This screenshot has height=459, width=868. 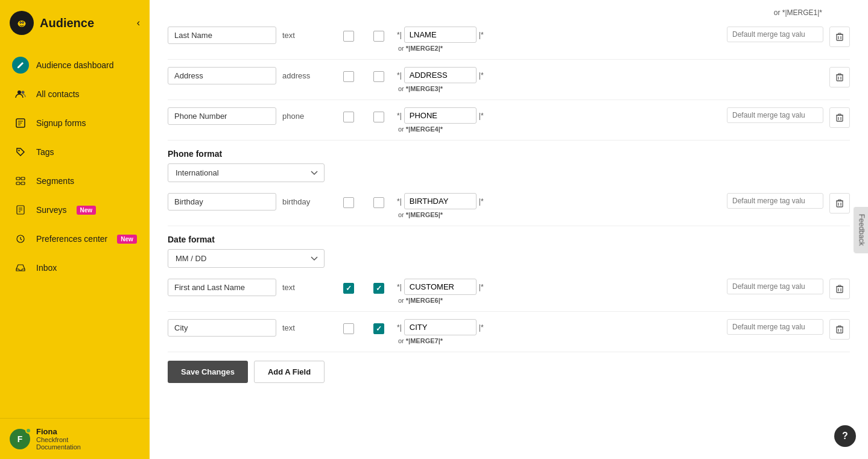 I want to click on city-visible-checkbox, so click(x=379, y=327).